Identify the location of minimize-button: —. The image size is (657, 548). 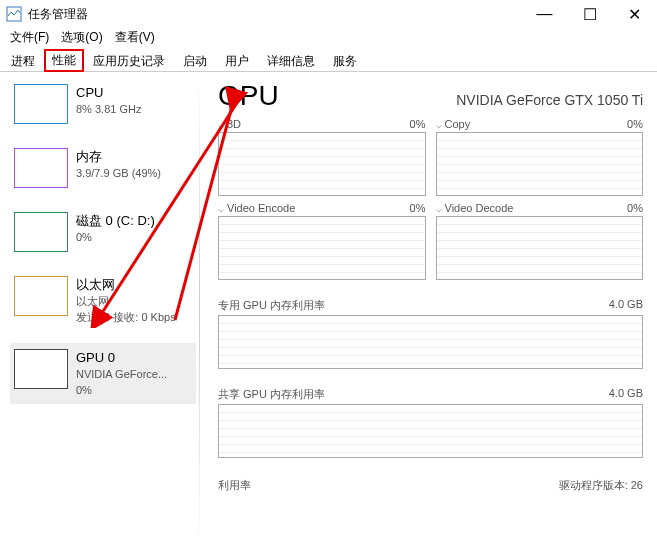
(544, 14).